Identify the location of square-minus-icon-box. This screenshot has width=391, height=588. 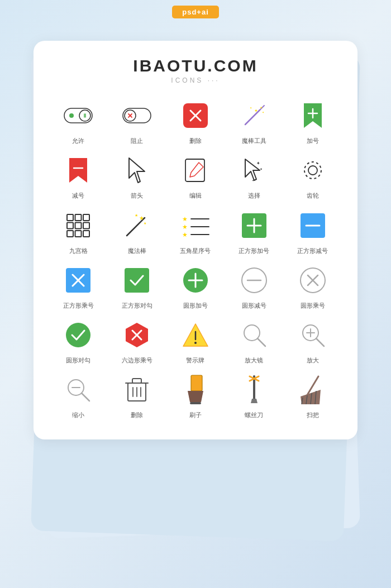
(313, 226).